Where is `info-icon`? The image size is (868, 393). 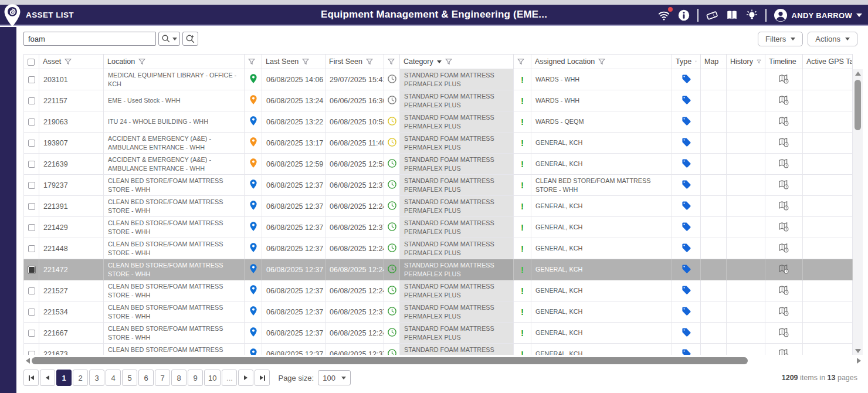 info-icon is located at coordinates (684, 15).